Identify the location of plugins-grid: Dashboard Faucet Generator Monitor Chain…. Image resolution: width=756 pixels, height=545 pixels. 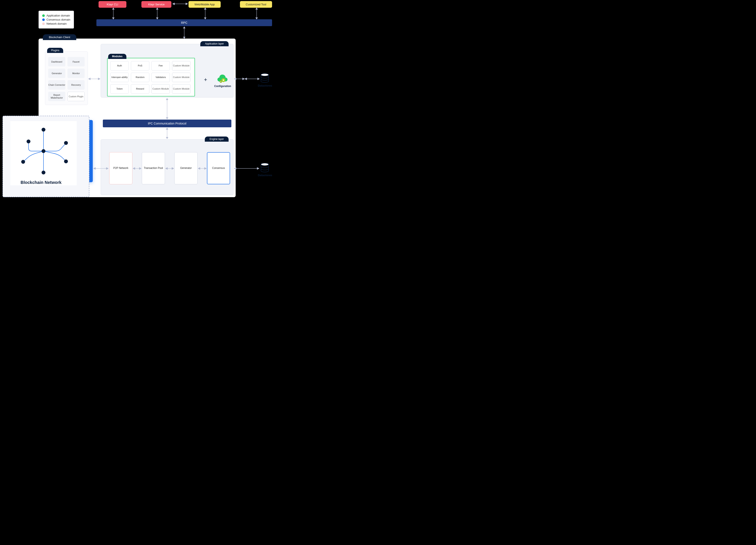
(67, 79).